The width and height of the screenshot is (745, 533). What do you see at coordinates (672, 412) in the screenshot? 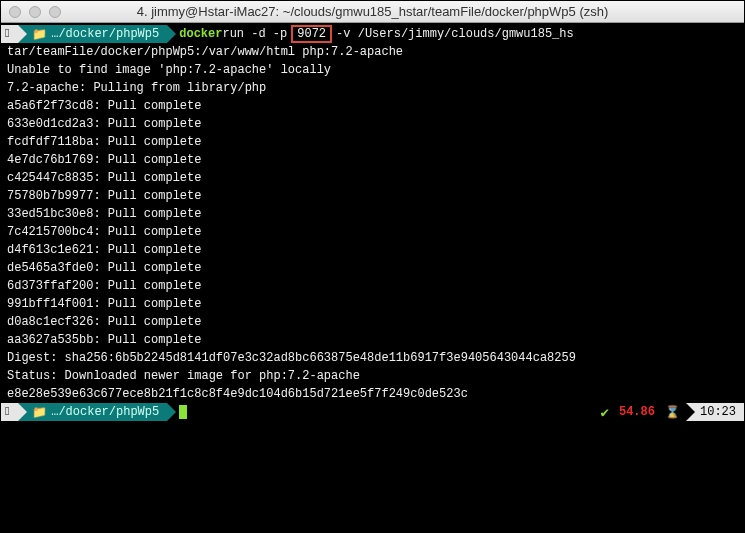
I see `hourglass-icon: ⌛` at bounding box center [672, 412].